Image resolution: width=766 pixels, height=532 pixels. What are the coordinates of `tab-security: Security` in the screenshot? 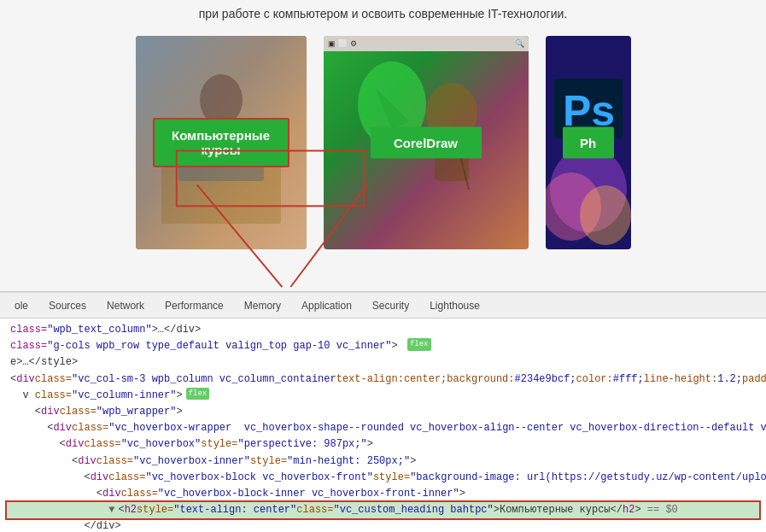 It's located at (391, 306).